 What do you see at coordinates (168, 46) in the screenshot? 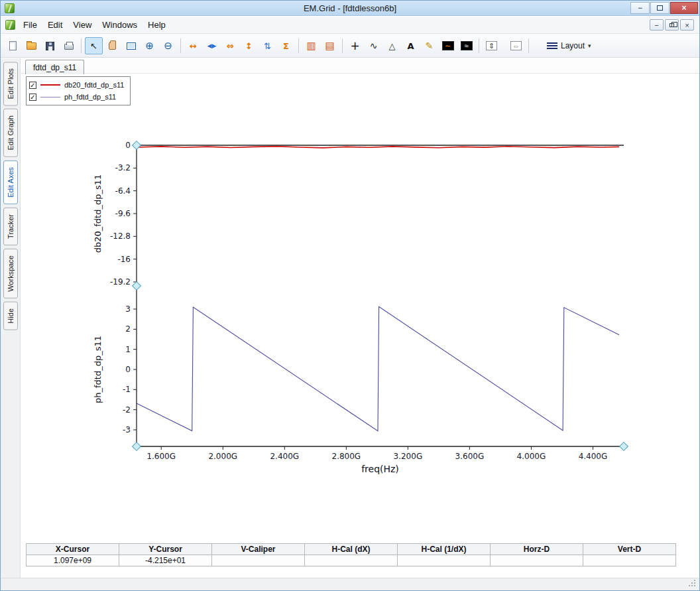
I see `zoom-out-icon: ⊖` at bounding box center [168, 46].